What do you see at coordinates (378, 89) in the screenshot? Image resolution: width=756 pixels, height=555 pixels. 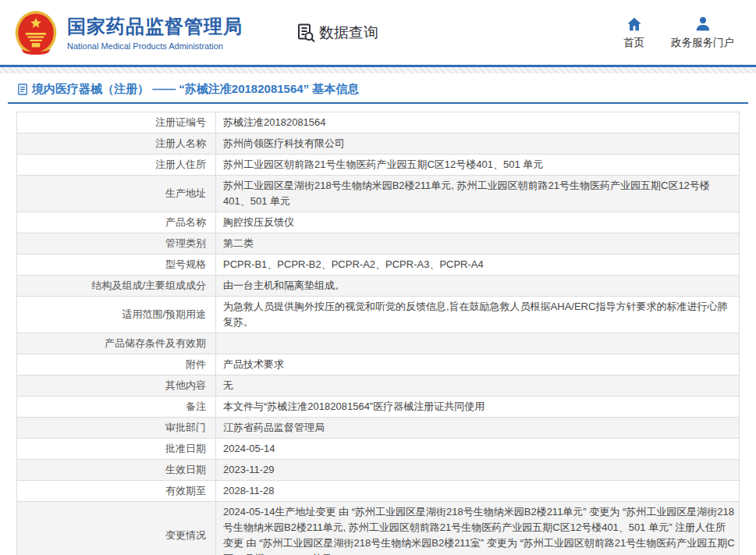 I see `breadcrumb-title: 境内医疗器械（注册） —— “苏械注准20182081564” 基本信息` at bounding box center [378, 89].